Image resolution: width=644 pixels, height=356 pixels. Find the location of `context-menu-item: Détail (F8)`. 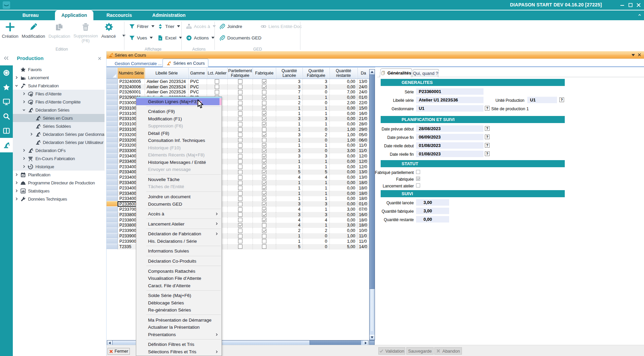

context-menu-item: Détail (F8) is located at coordinates (179, 134).